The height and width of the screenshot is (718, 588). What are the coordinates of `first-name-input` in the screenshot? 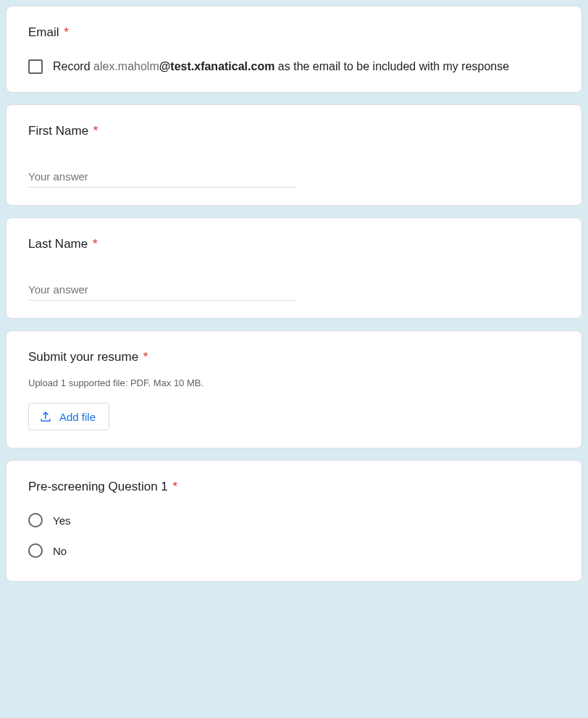 It's located at (162, 177).